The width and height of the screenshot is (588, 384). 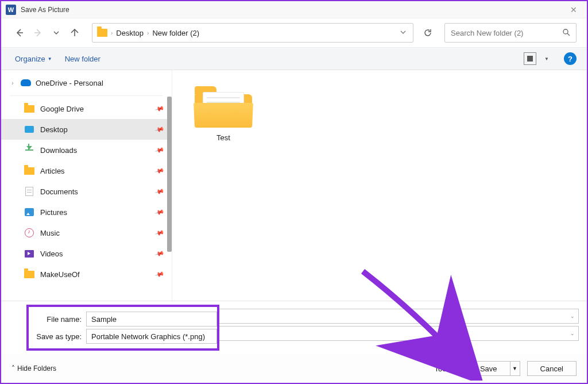 What do you see at coordinates (130, 33) in the screenshot?
I see `breadcrumb-item: Desktop` at bounding box center [130, 33].